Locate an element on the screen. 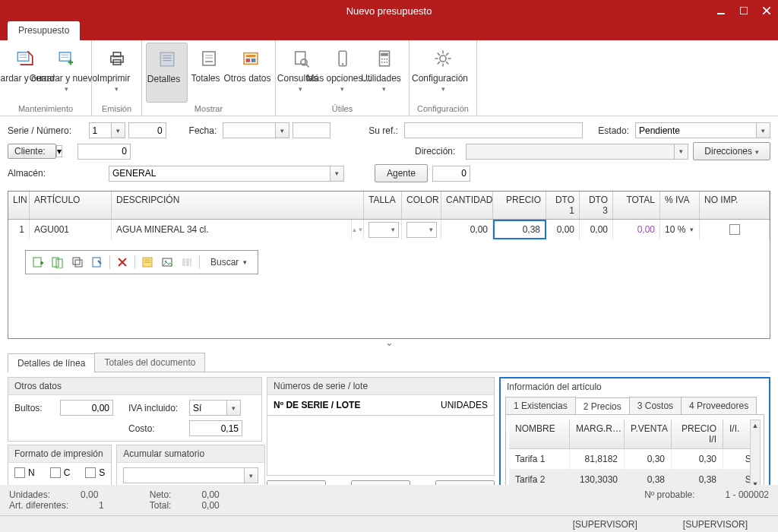  more-options-button: Más opciones… ▾ is located at coordinates (342, 73).